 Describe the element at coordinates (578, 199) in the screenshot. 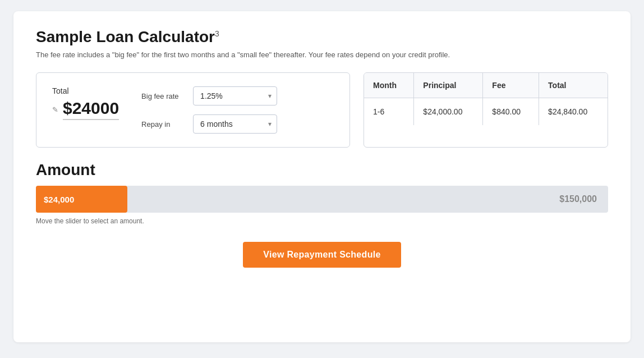

I see `slider-max-label: $150,000` at that location.